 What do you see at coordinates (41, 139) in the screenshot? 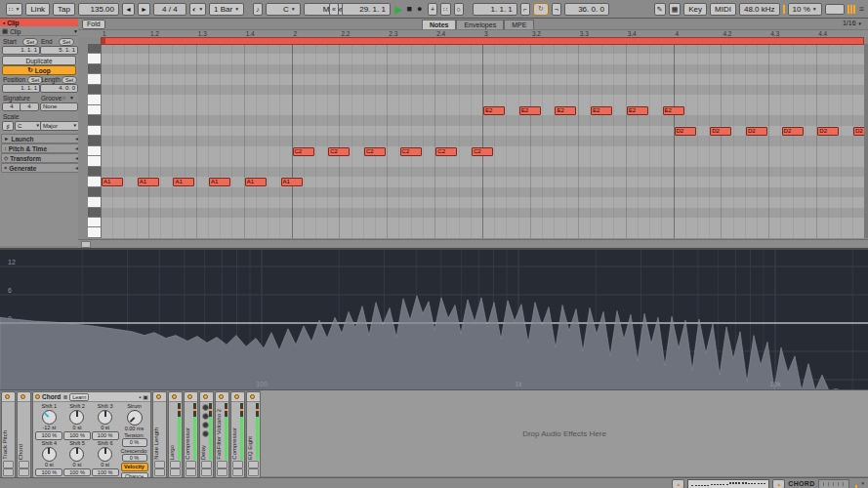
I see `section-launch: ►Launch◄` at bounding box center [41, 139].